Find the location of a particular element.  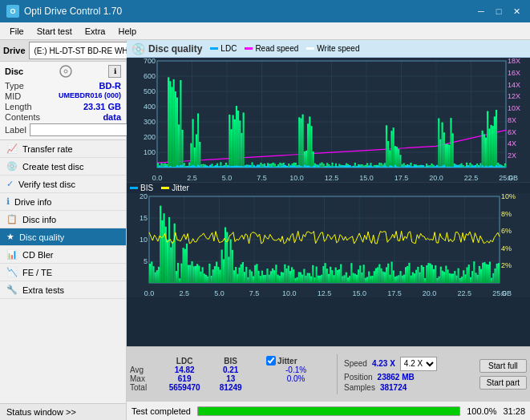

write-speed-legend-label: Write speed is located at coordinates (338, 48).